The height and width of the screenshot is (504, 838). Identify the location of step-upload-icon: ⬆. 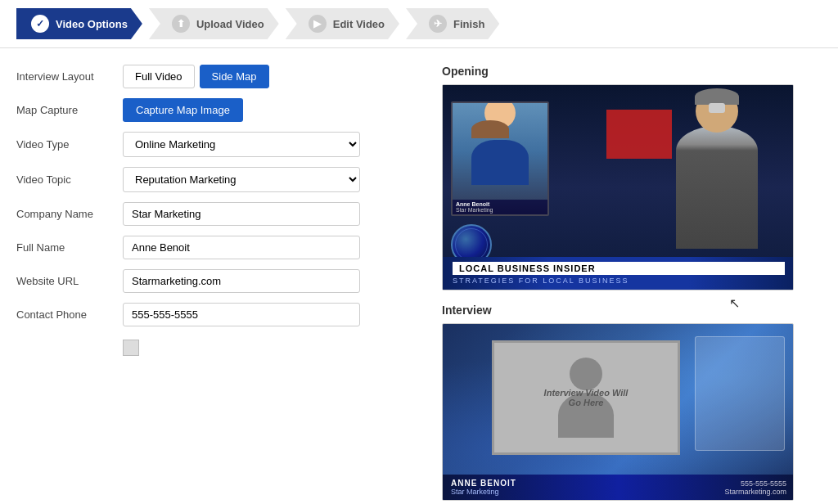
(181, 24).